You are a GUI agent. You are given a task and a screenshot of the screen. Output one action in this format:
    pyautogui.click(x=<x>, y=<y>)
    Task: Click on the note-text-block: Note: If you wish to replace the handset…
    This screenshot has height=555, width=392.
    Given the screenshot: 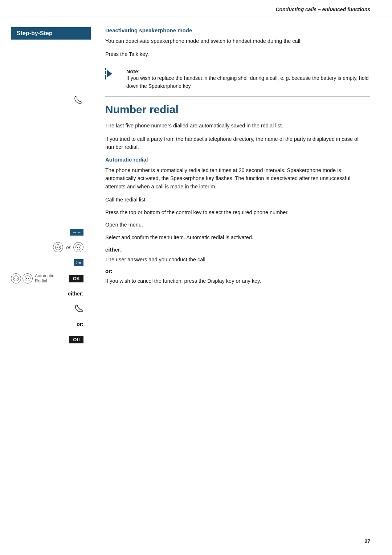 What is the action you would take?
    pyautogui.click(x=248, y=79)
    